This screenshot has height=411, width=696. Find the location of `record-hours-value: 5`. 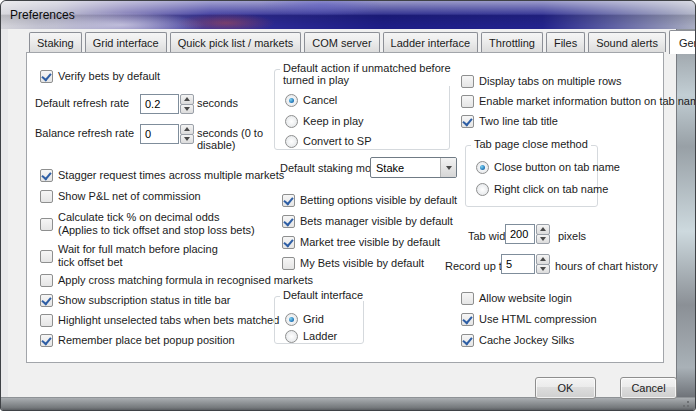

record-hours-value: 5 is located at coordinates (518, 264).